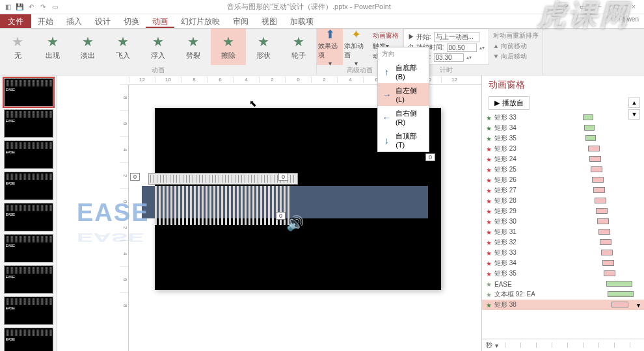 This screenshot has height=351, width=644. Describe the element at coordinates (403, 95) in the screenshot. I see `direction-left: →自左侧(L)` at that location.